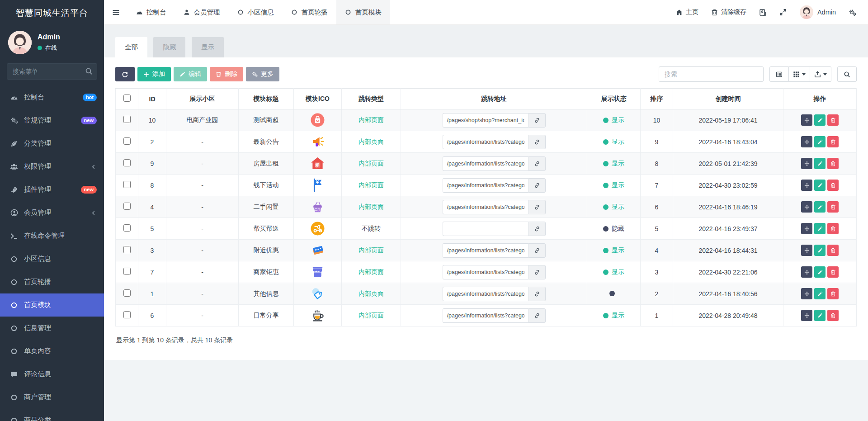 This screenshot has width=868, height=421. Describe the element at coordinates (263, 74) in the screenshot. I see `more-button: 更多` at that location.